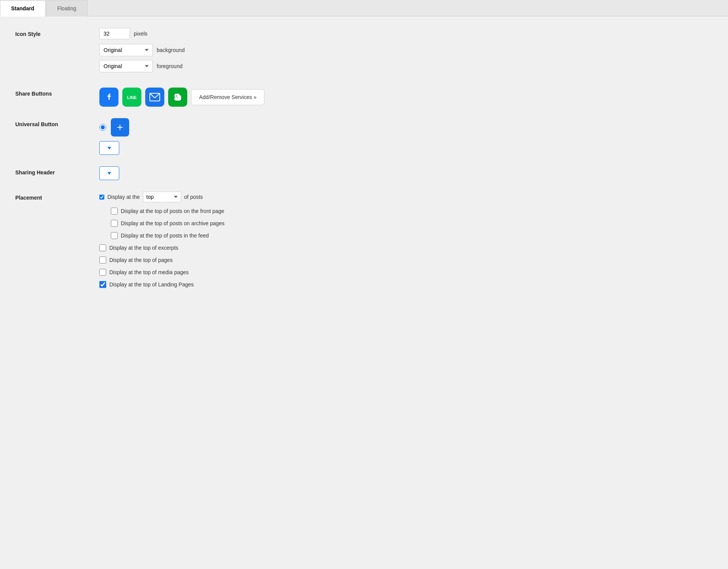  What do you see at coordinates (170, 66) in the screenshot?
I see `foreground-suffix: foreground` at bounding box center [170, 66].